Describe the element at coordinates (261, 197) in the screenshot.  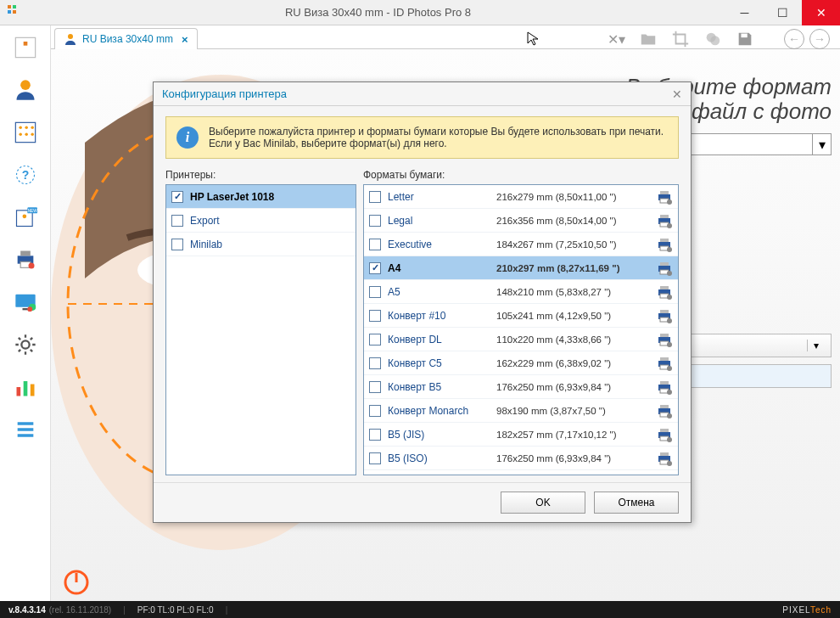
I see `printer-row: HP LaserJet 1018` at that location.